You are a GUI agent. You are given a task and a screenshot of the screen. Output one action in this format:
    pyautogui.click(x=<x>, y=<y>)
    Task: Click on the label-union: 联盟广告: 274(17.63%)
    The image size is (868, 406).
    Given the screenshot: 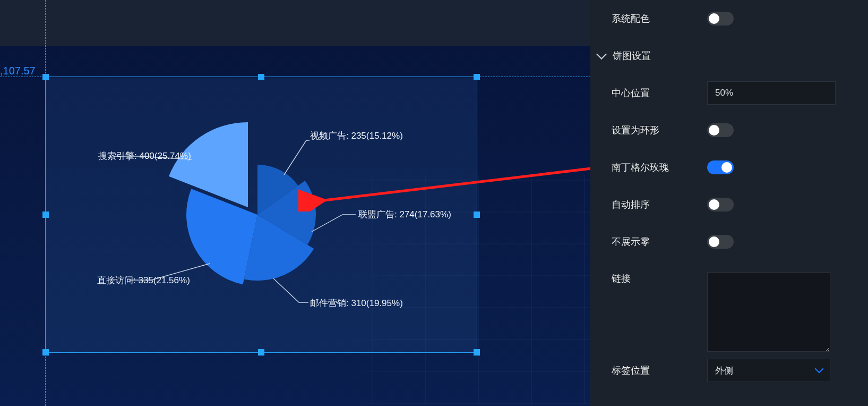 What is the action you would take?
    pyautogui.click(x=405, y=215)
    